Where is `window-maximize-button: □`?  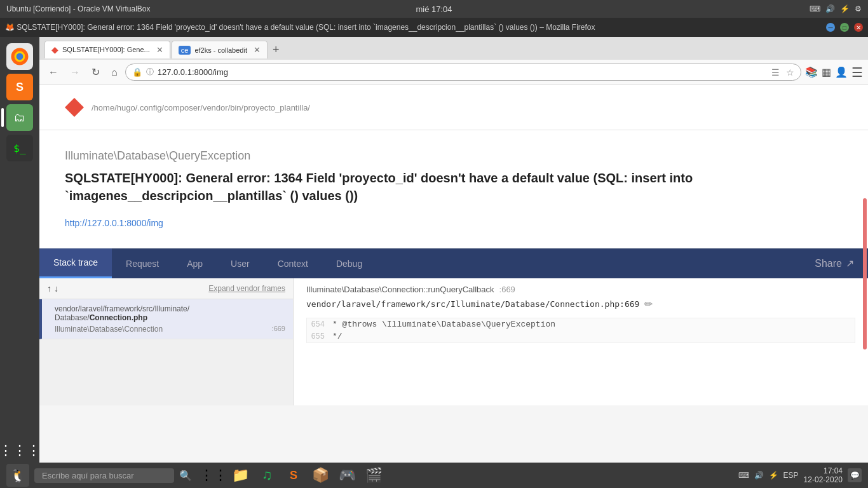 window-maximize-button: □ is located at coordinates (844, 27).